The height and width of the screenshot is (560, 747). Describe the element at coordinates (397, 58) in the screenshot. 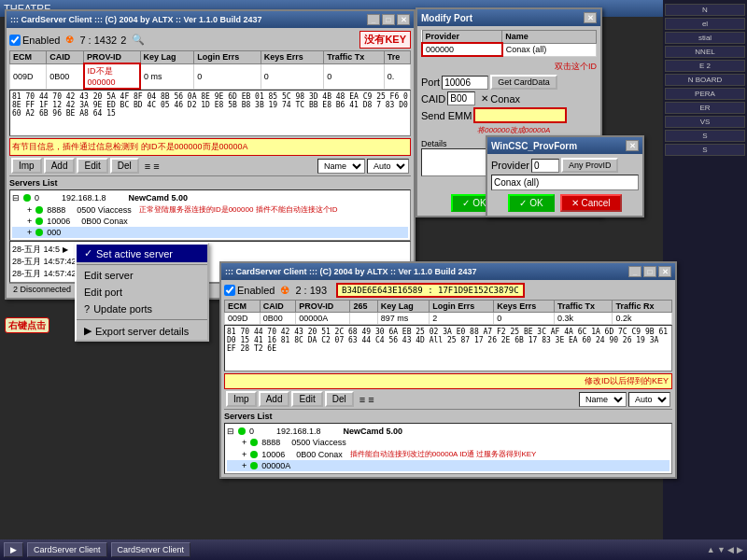

I see `tre-col-header: Tre` at that location.